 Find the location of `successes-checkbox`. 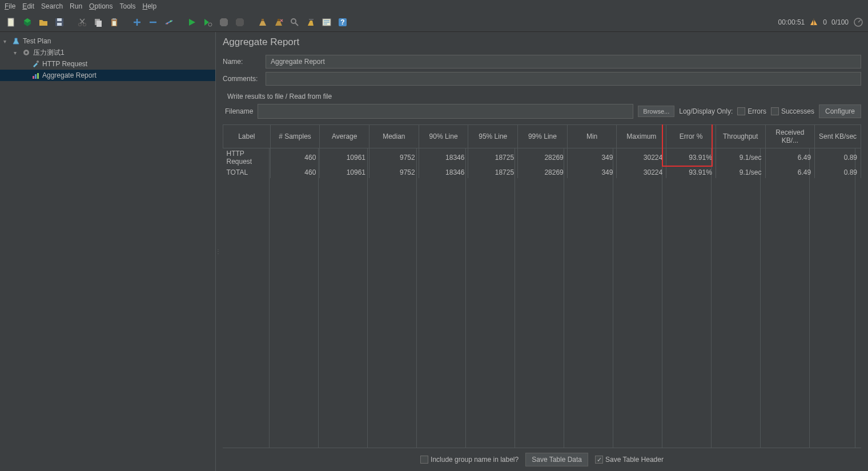

successes-checkbox is located at coordinates (775, 111).